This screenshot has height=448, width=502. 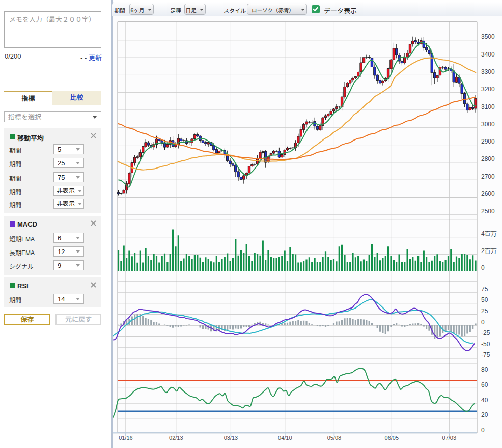 I want to click on svg-text: -25, so click(x=486, y=333).